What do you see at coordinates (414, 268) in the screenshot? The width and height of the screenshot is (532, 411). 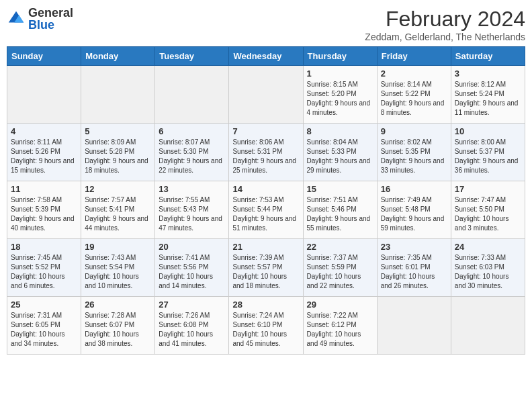 I see `calendar-cell: 23Sunrise: 7:35 AM Sunset: 6:01 PM Dayli…` at bounding box center [414, 268].